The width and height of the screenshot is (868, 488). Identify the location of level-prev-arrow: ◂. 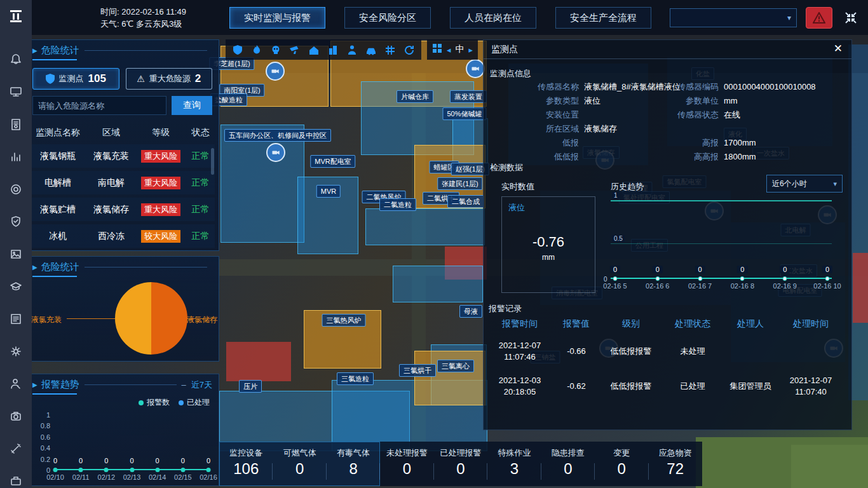
(449, 50).